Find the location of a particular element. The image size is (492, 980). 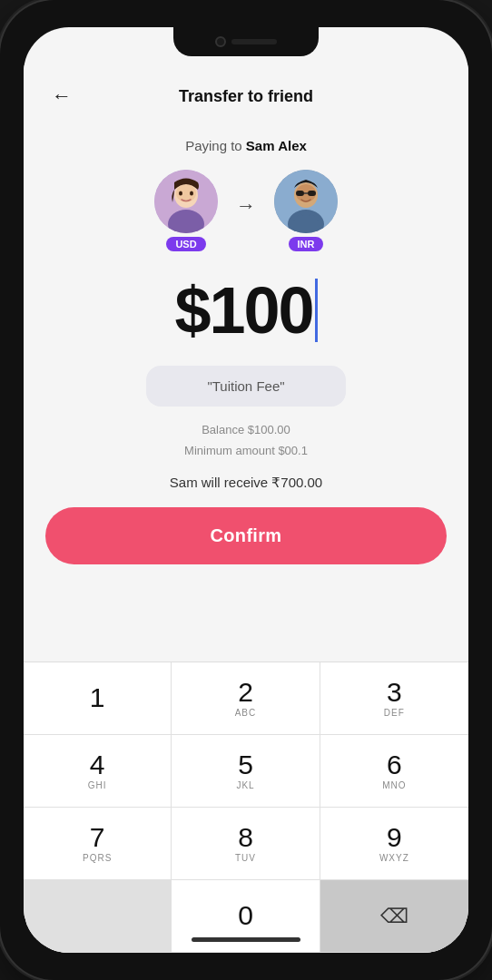

avatars-row: USD → is located at coordinates (246, 211).